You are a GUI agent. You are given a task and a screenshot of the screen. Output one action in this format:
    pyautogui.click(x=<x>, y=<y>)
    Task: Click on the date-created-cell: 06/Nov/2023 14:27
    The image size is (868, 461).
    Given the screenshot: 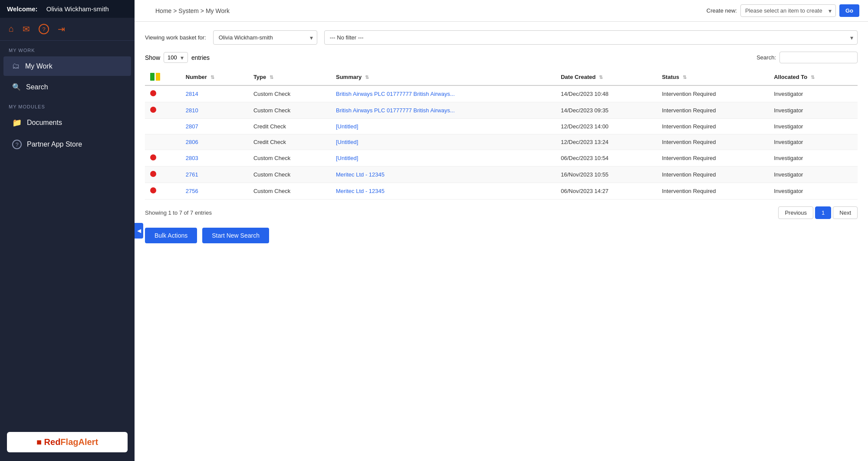 What is the action you would take?
    pyautogui.click(x=606, y=191)
    